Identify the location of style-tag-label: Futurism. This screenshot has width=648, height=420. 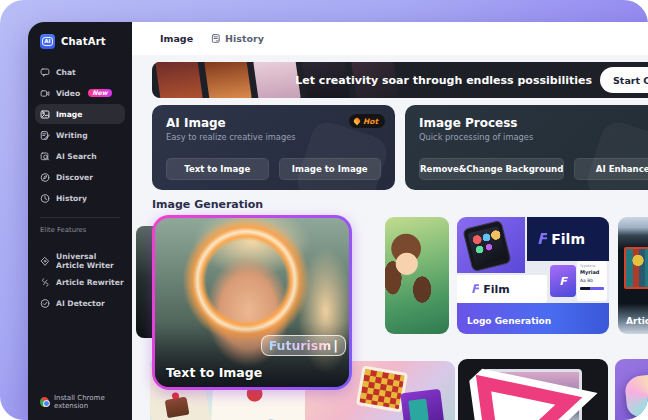
(300, 346).